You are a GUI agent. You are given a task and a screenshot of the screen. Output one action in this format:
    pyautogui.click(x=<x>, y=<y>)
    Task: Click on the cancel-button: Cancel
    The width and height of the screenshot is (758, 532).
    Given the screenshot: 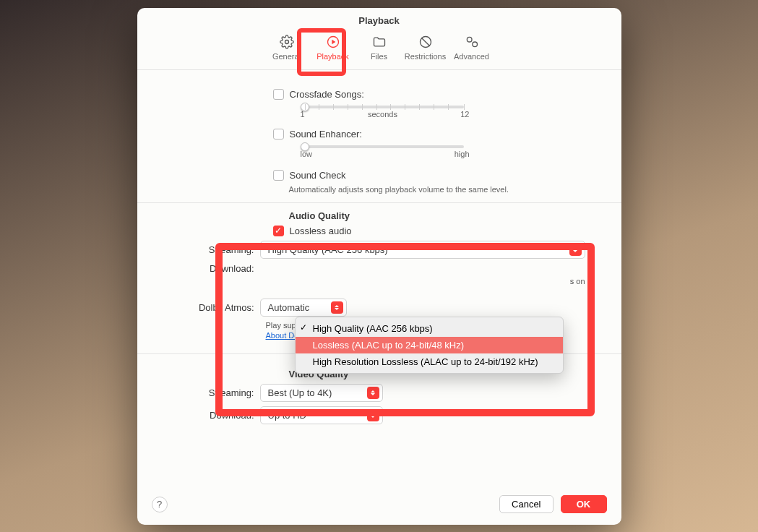 What is the action you would take?
    pyautogui.click(x=526, y=505)
    